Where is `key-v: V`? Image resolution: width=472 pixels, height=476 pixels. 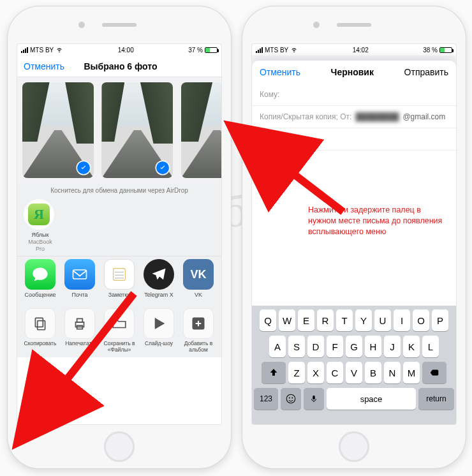
key-v: V is located at coordinates (354, 373).